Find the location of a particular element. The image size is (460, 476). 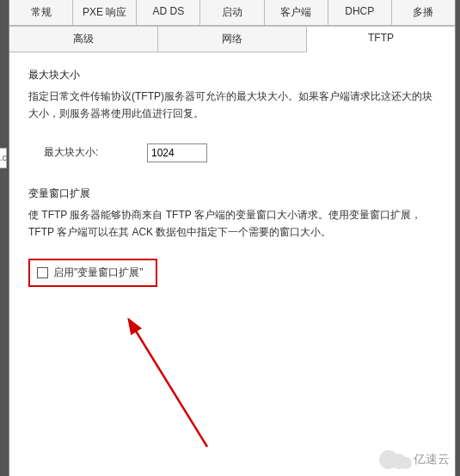

background-shade-right is located at coordinates (457, 238).